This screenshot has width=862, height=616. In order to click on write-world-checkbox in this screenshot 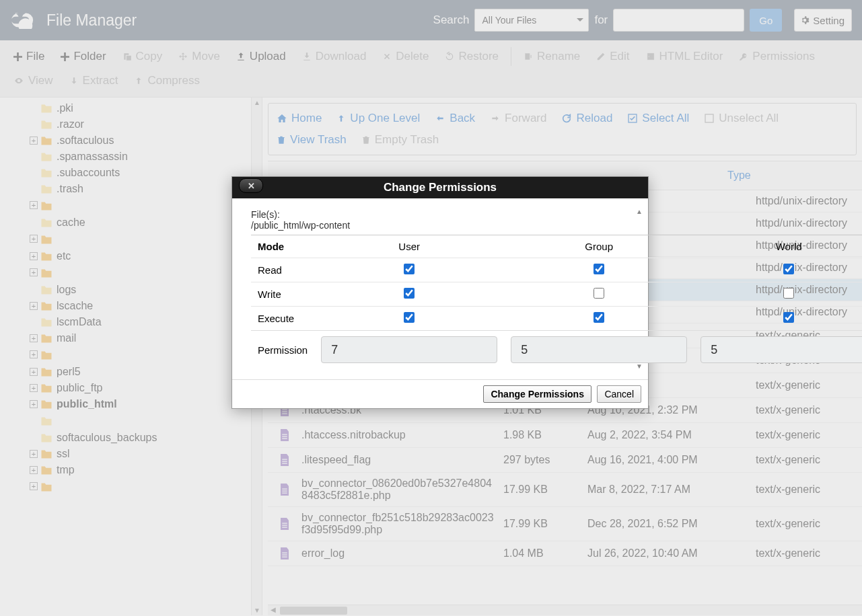, I will do `click(789, 293)`.